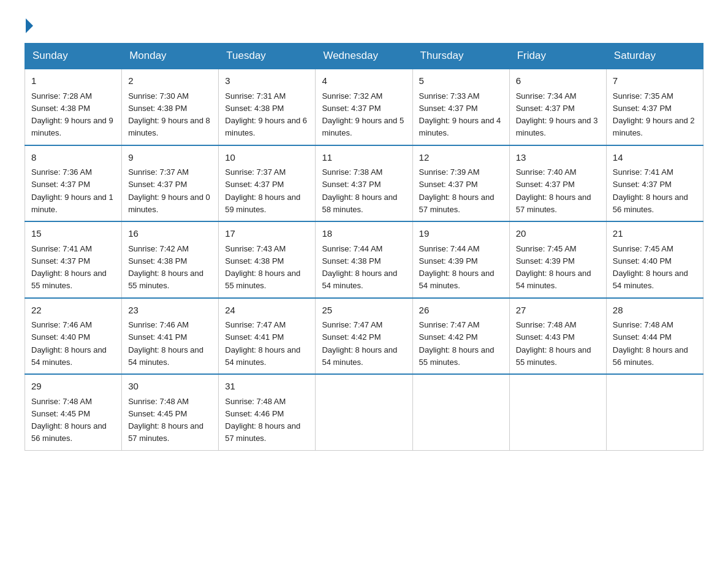 This screenshot has height=563, width=728. What do you see at coordinates (359, 191) in the screenshot?
I see `day-info: Sunrise: 7:38 AMSunset: 4:37 PMDaylight:…` at bounding box center [359, 191].